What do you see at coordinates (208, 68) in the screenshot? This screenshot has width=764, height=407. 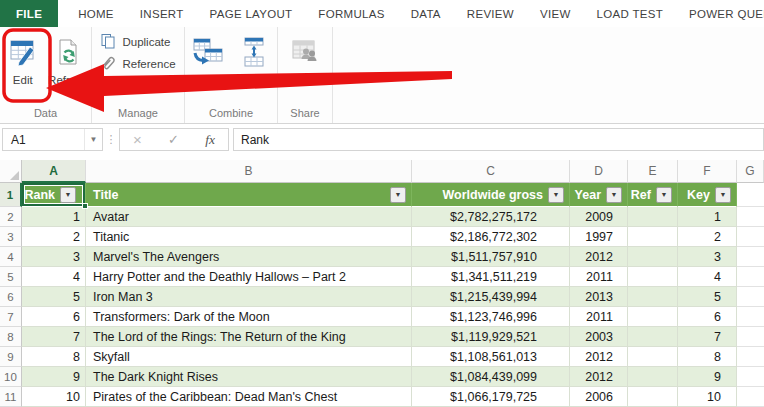 I see `merge-button: Merge` at bounding box center [208, 68].